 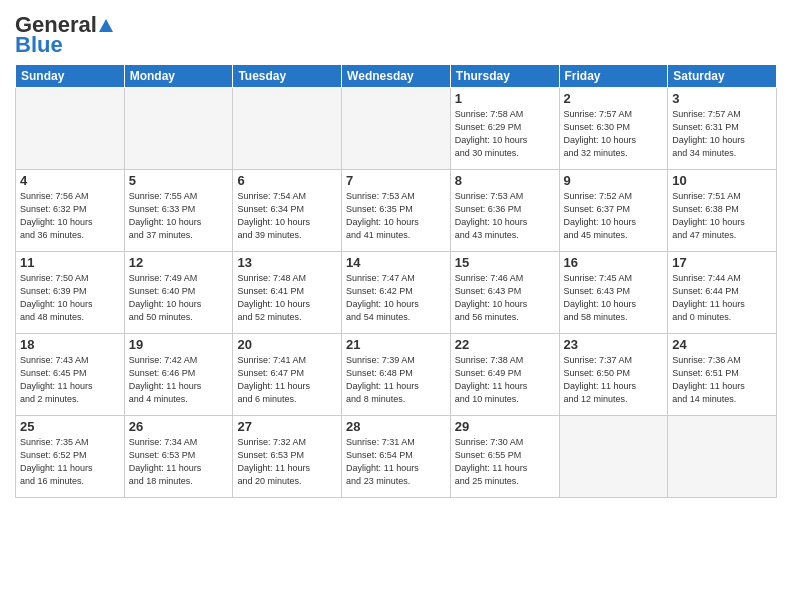 What do you see at coordinates (614, 216) in the screenshot?
I see `day-info: Sunrise: 7:52 AM Sunset: 6:37 PM Dayligh…` at bounding box center [614, 216].